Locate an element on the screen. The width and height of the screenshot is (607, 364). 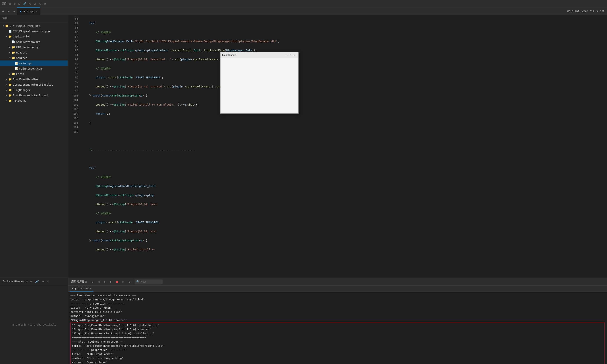
filter-input is located at coordinates (151, 282).